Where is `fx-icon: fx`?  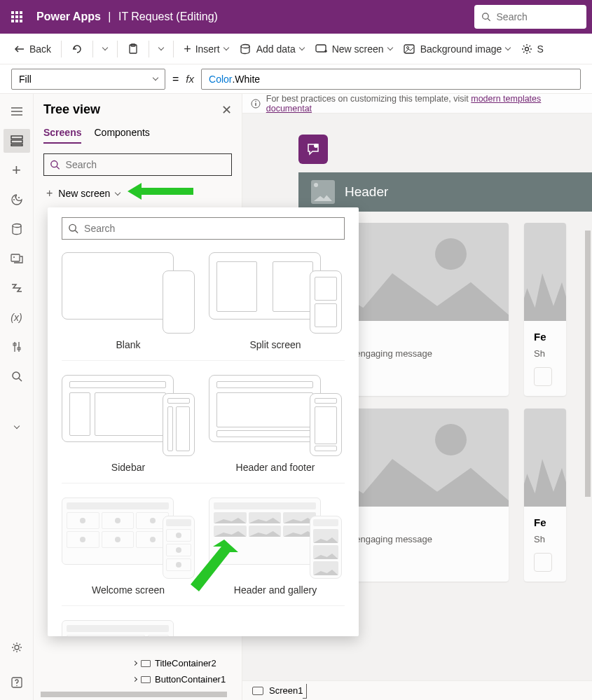
fx-icon: fx is located at coordinates (190, 78).